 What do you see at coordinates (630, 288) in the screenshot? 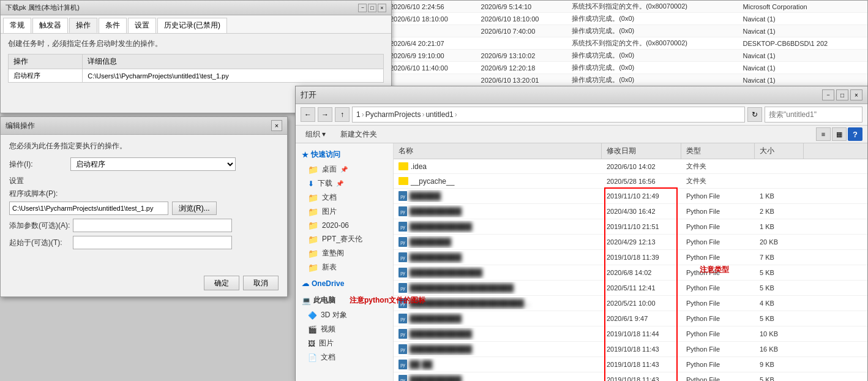
I see `table-row: ████████████████████2020/5/11 12:41Pytho…` at bounding box center [630, 288].